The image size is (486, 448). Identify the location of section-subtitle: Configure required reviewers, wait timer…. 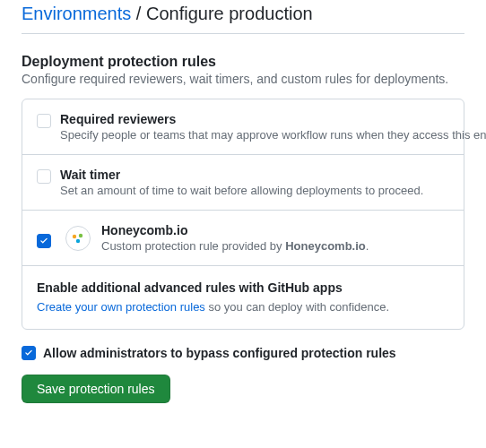
(243, 79).